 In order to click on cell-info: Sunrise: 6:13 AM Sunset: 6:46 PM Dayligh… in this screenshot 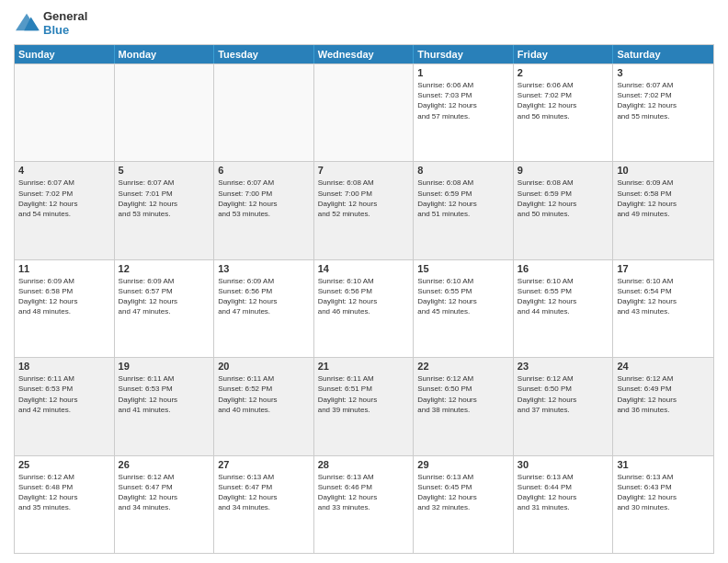, I will do `click(364, 493)`.